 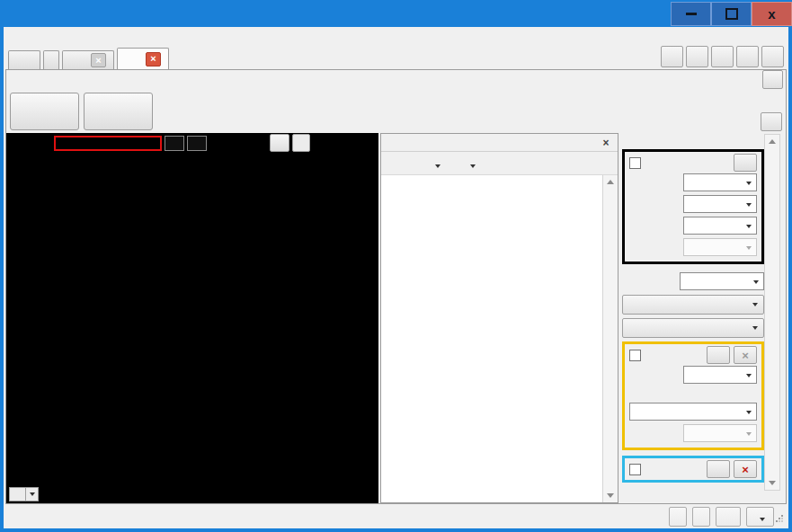 I want to click on magnitude-group, so click(x=693, y=207).